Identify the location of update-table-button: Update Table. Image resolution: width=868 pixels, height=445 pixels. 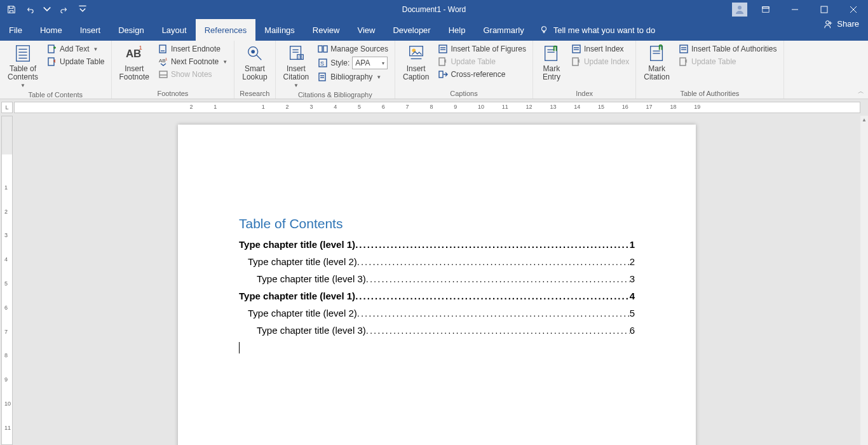
(76, 62).